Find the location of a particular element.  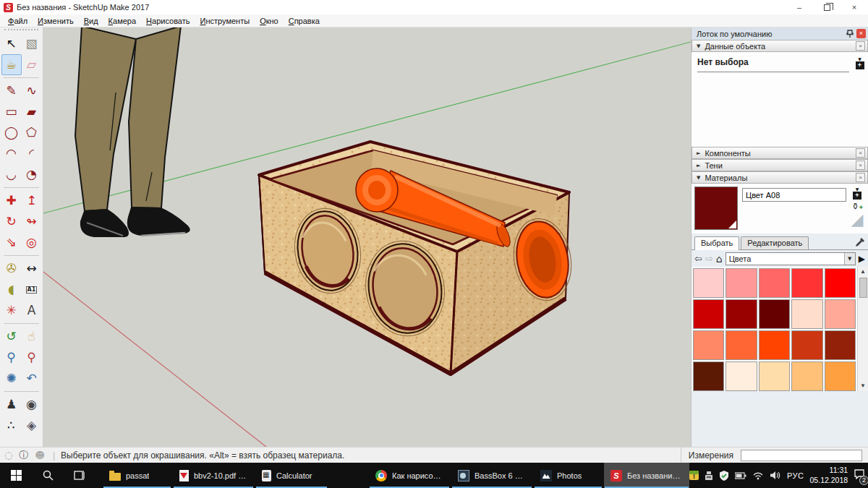

credits-icon: ☻ is located at coordinates (40, 455).